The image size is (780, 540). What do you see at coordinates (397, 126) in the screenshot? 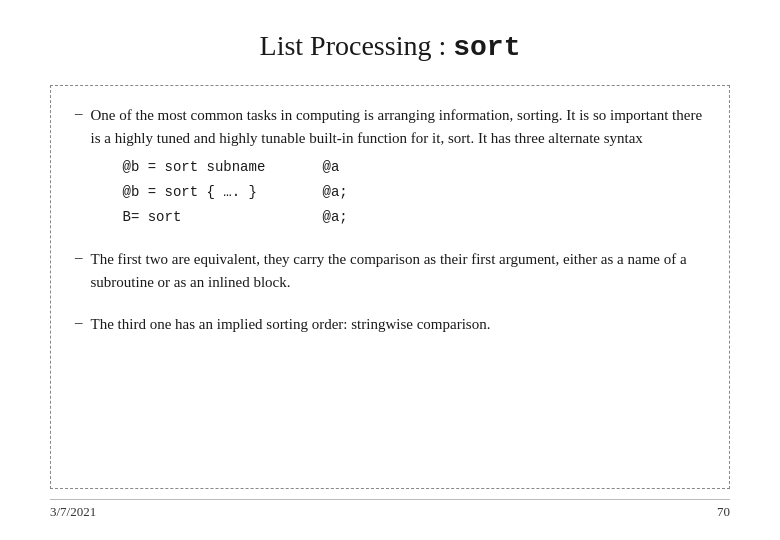
I see `bullet-text-1: One of the most common tasks in computin…` at bounding box center [397, 126].